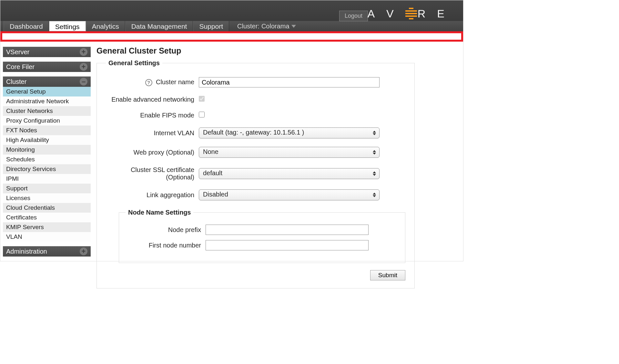 The image size is (619, 364). I want to click on submit-button: Submit, so click(388, 275).